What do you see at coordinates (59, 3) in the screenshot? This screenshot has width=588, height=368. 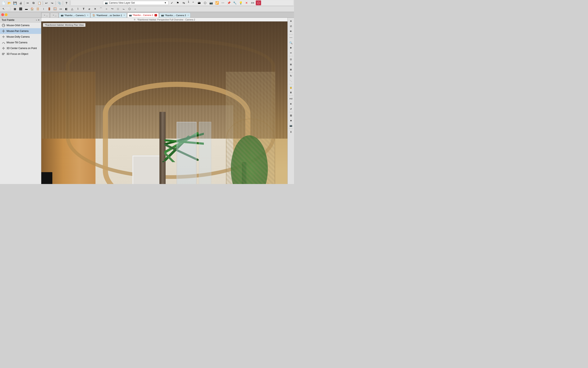 I see `ref-button: 📎` at bounding box center [59, 3].